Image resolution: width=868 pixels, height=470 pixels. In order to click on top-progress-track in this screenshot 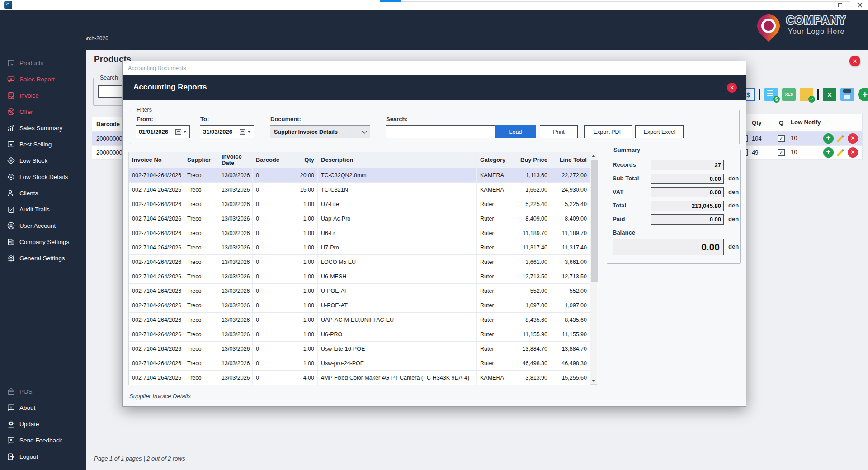, I will do `click(615, 1)`.